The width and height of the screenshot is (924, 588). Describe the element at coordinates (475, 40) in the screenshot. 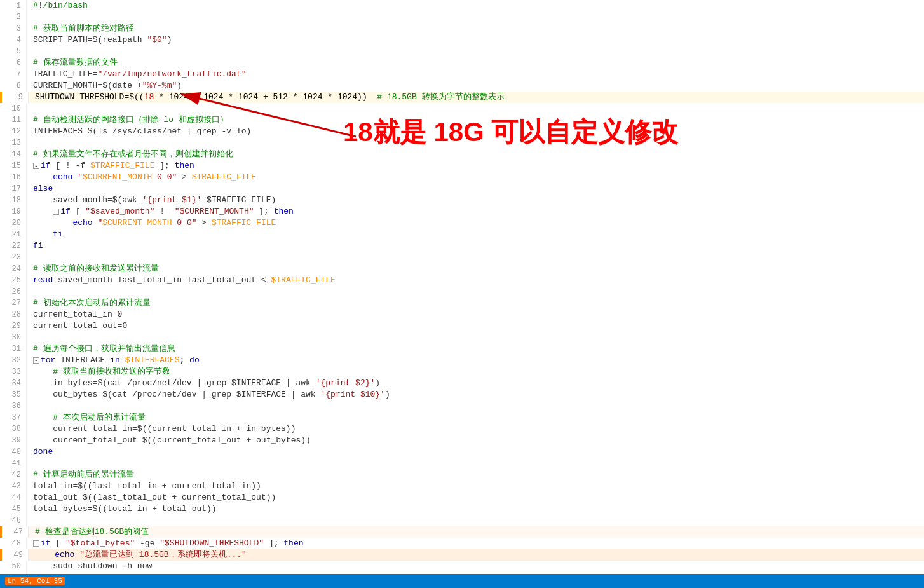

I see `line-content: SCRIPT_PATH=$(realpath "$0")` at that location.